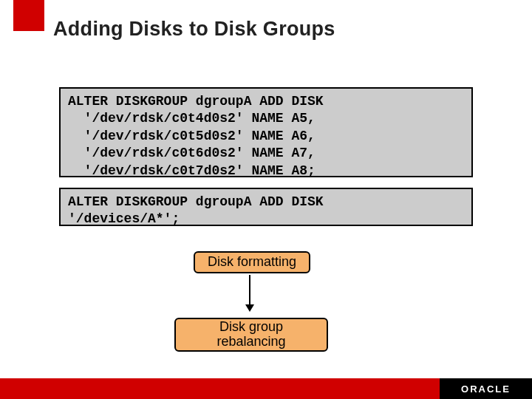 This screenshot has height=399, width=532. What do you see at coordinates (29, 16) in the screenshot?
I see `accent-square` at bounding box center [29, 16].